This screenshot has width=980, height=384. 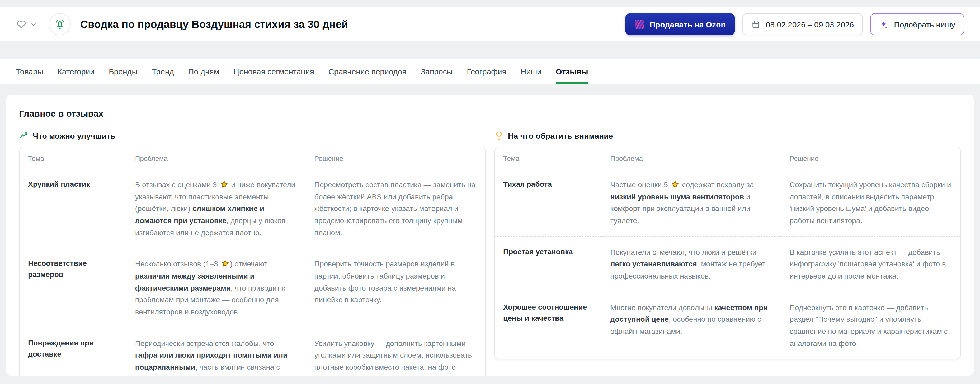 What do you see at coordinates (21, 24) in the screenshot?
I see `heart-icon` at bounding box center [21, 24].